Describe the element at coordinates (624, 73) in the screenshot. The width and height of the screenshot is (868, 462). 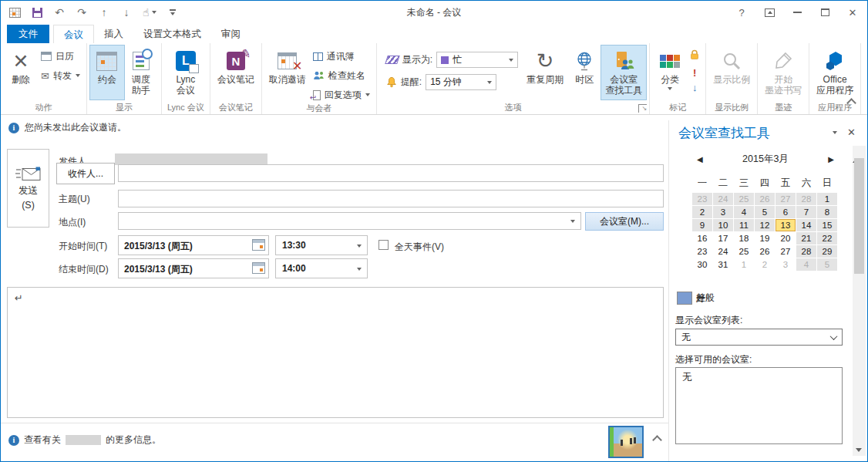
I see `room-finder-button: 会议室 查找工具` at that location.